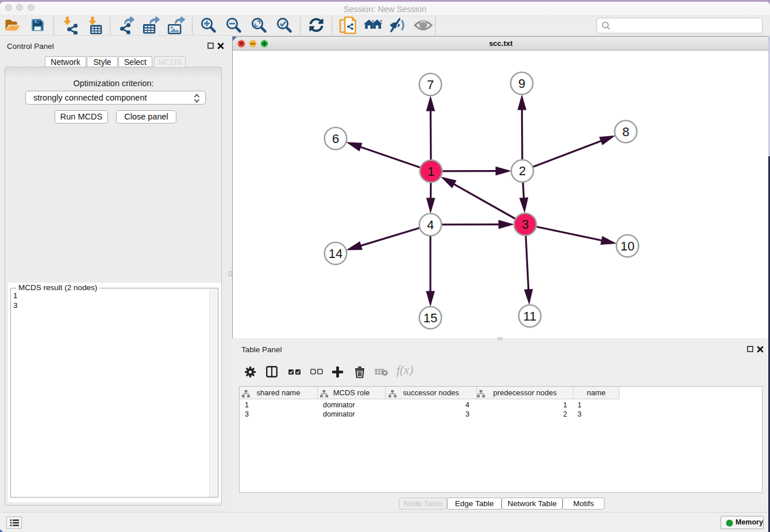 The image size is (770, 532). Describe the element at coordinates (626, 132) in the screenshot. I see `svg-text: 8` at that location.